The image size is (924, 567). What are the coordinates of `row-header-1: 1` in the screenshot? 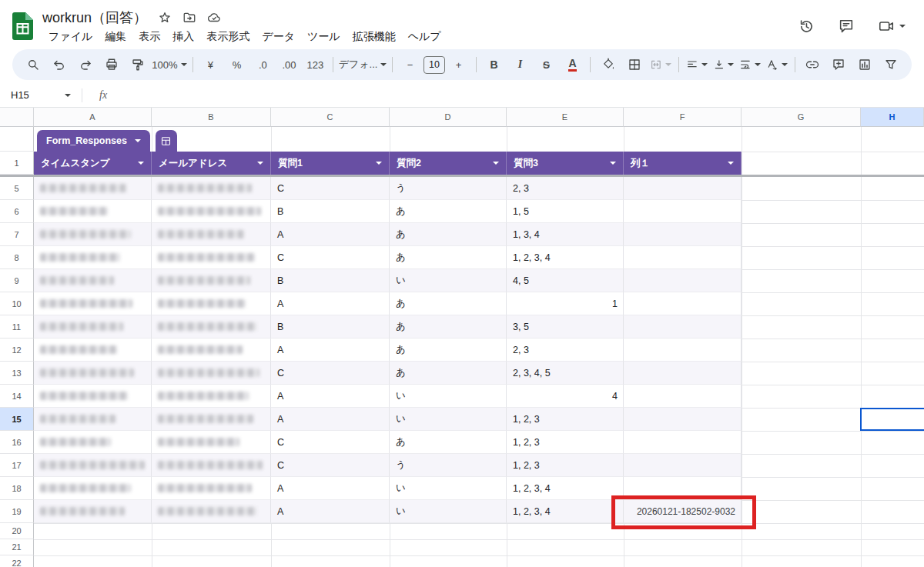 It's located at (17, 163).